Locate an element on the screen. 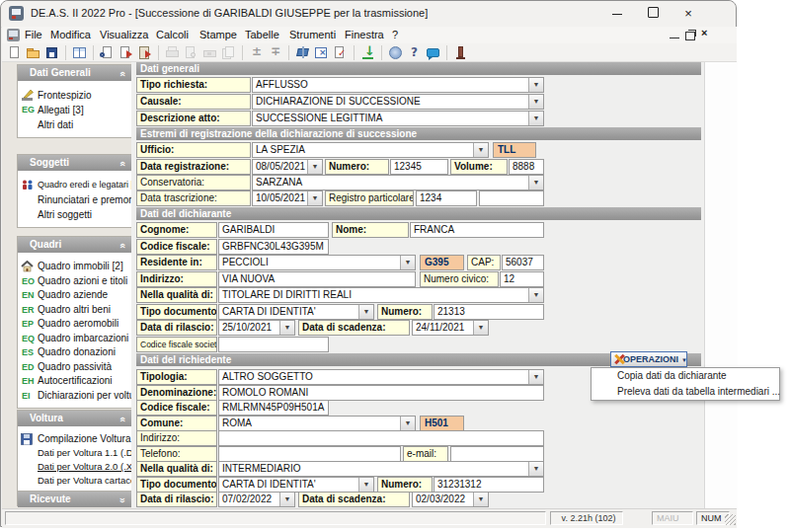 This screenshot has height=532, width=790. save-icon is located at coordinates (51, 53).